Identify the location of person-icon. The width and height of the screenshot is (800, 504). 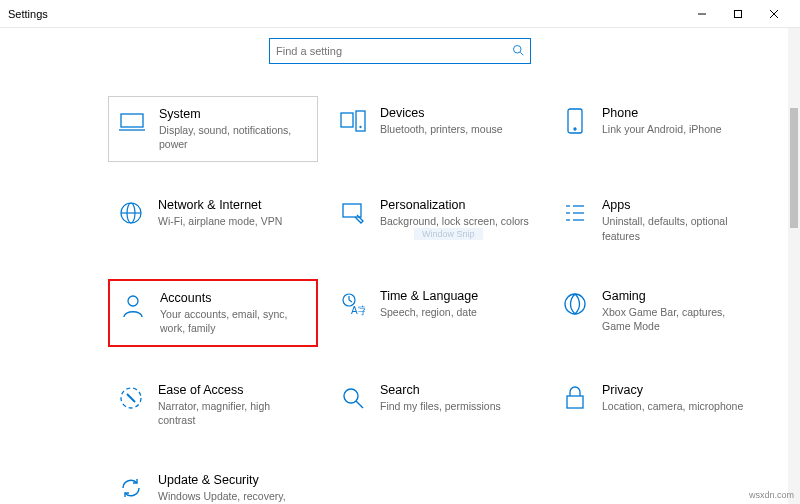
(133, 306).